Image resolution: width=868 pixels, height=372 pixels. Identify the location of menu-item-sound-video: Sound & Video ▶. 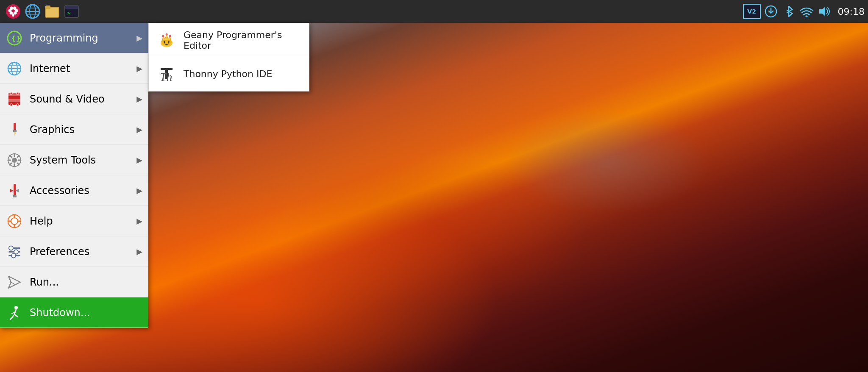
(74, 99).